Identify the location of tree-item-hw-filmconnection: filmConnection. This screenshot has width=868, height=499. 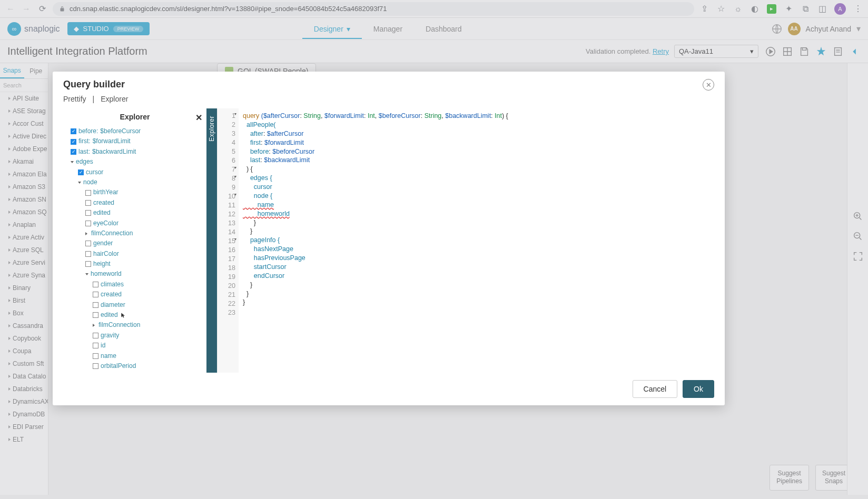
(135, 325).